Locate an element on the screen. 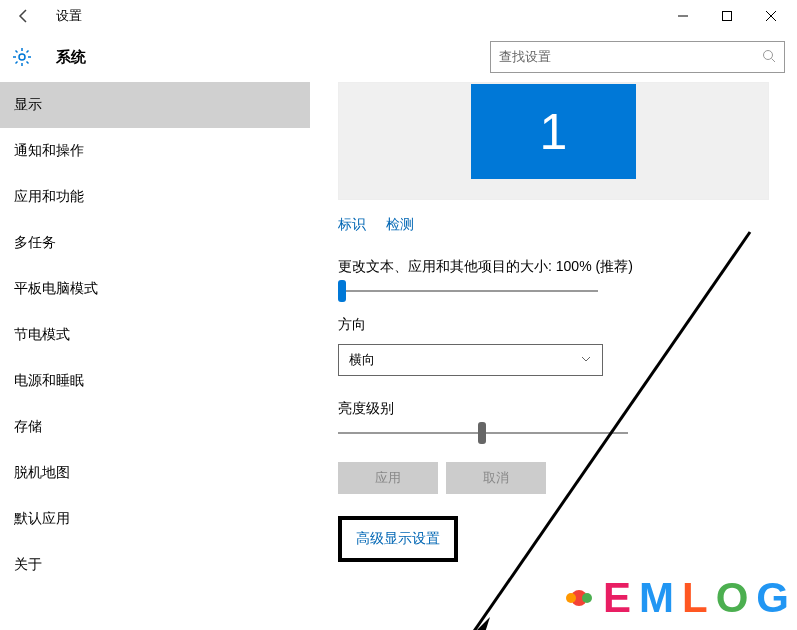 Image resolution: width=797 pixels, height=630 pixels. brightness-slider-thumb is located at coordinates (482, 433).